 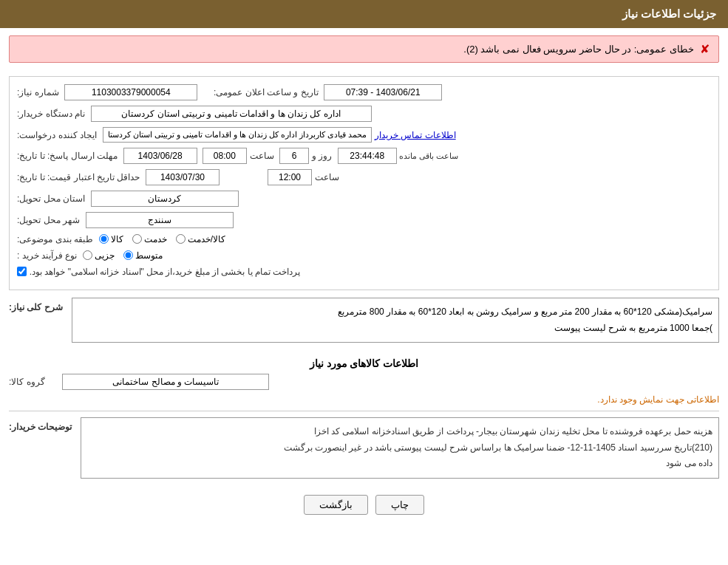 What do you see at coordinates (327, 177) in the screenshot?
I see `saat-label2: ساعت` at bounding box center [327, 177].